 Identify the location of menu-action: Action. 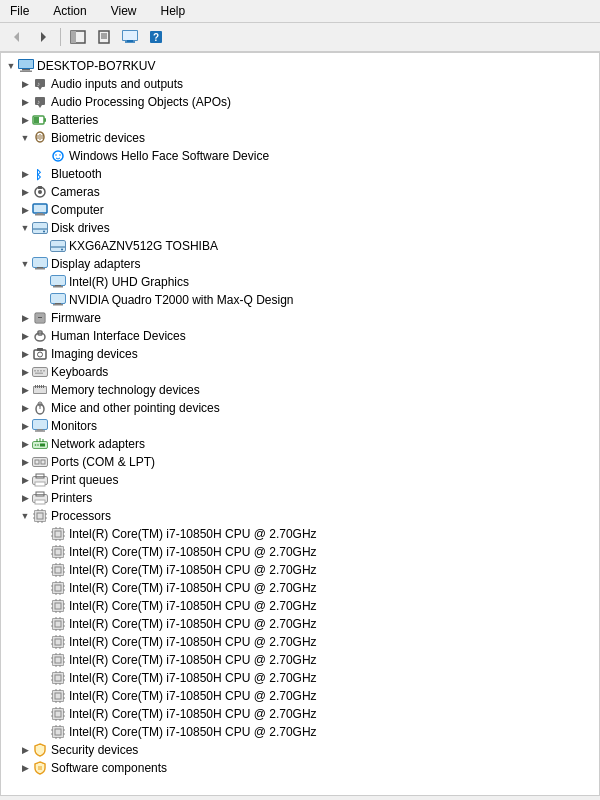
(70, 11).